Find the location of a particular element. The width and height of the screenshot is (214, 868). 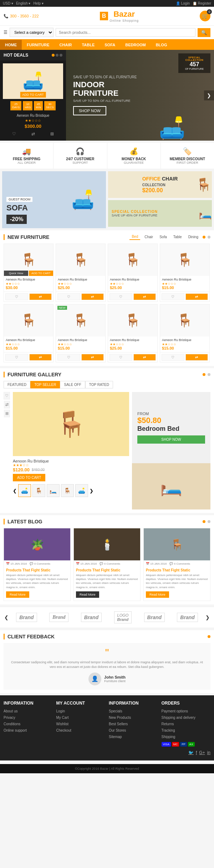

gallery-compare-btn: ⇄ is located at coordinates (7, 404).